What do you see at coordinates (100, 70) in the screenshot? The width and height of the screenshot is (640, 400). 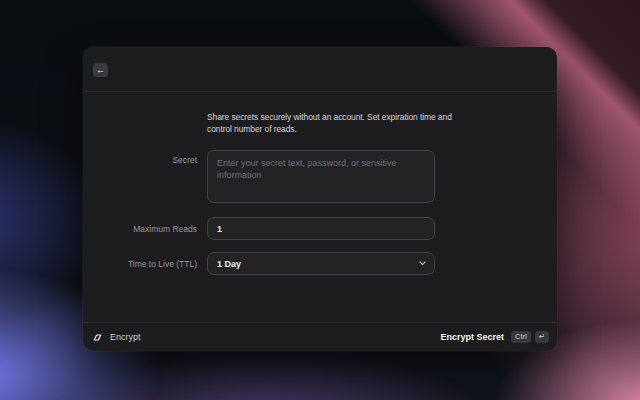 I see `back-button: ←` at bounding box center [100, 70].